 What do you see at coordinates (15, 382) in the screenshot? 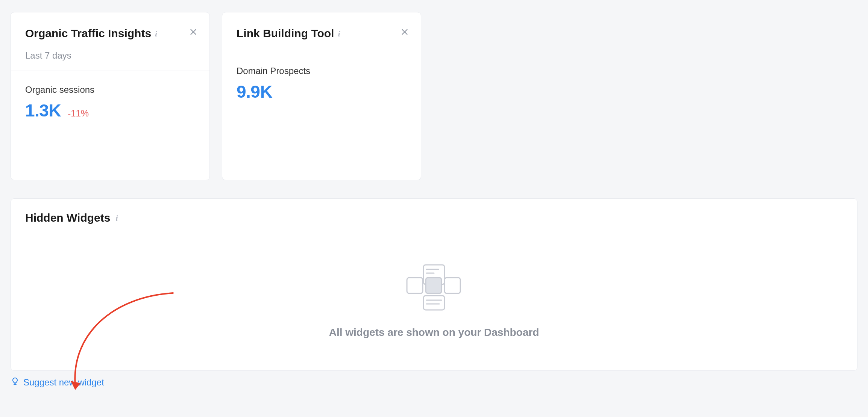
I see `lightbulb-icon` at bounding box center [15, 382].